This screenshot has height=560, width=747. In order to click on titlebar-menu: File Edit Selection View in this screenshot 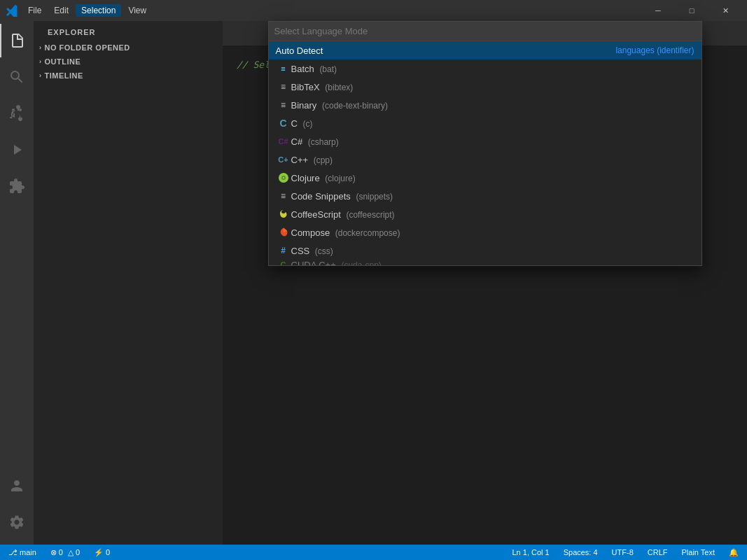, I will do `click(87, 10)`.